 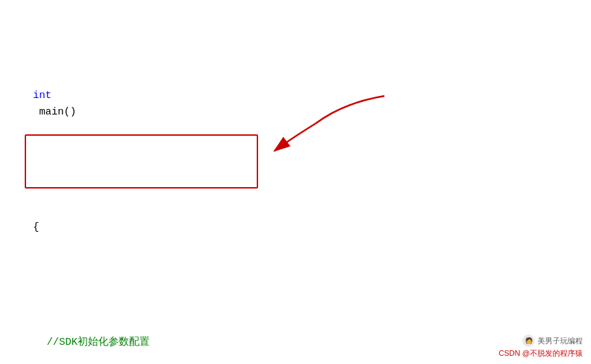 What do you see at coordinates (541, 347) in the screenshot?
I see `watermark: 🧑 美男子玩编程 CSDN @不脱发的程序猿` at bounding box center [541, 347].